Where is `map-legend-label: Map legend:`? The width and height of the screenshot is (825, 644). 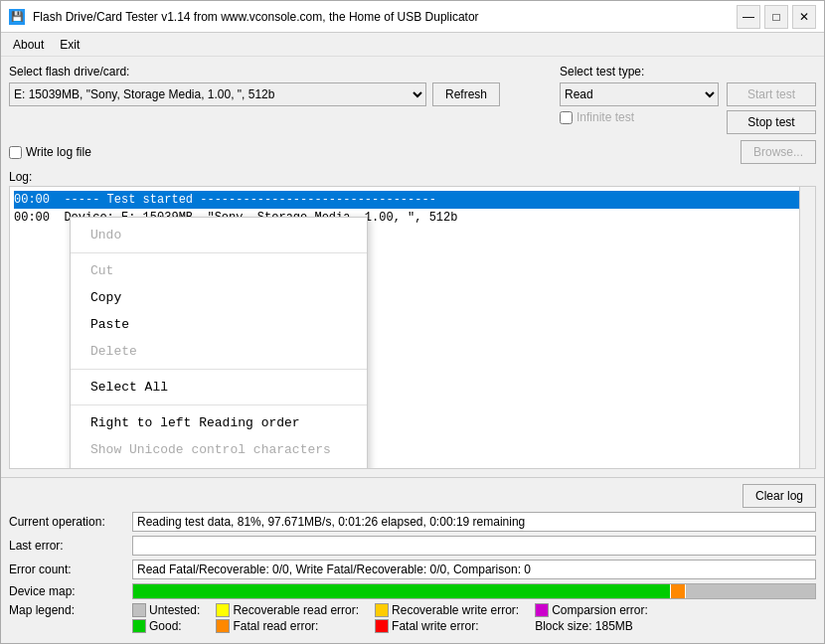
map-legend-label: Map legend: is located at coordinates (69, 610).